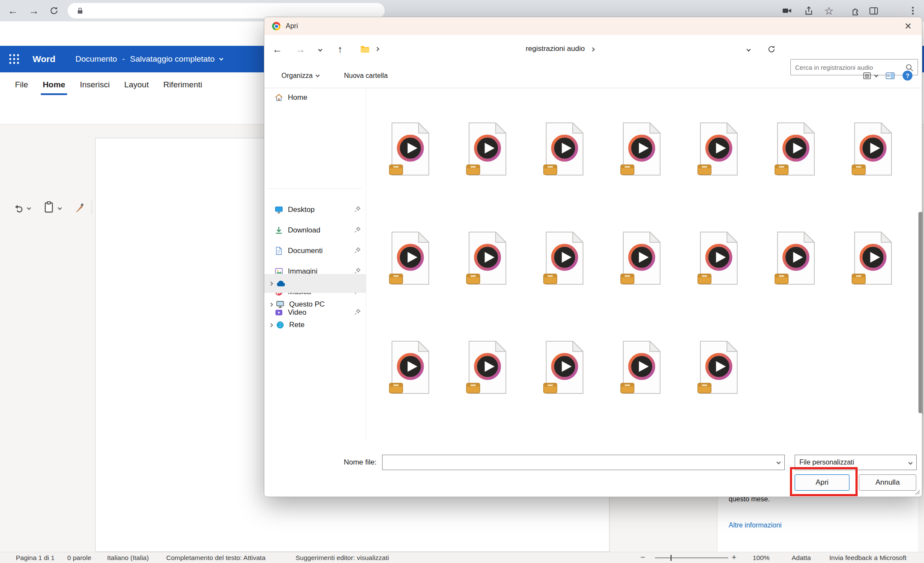 This screenshot has height=563, width=924. I want to click on view-mode-button, so click(870, 76).